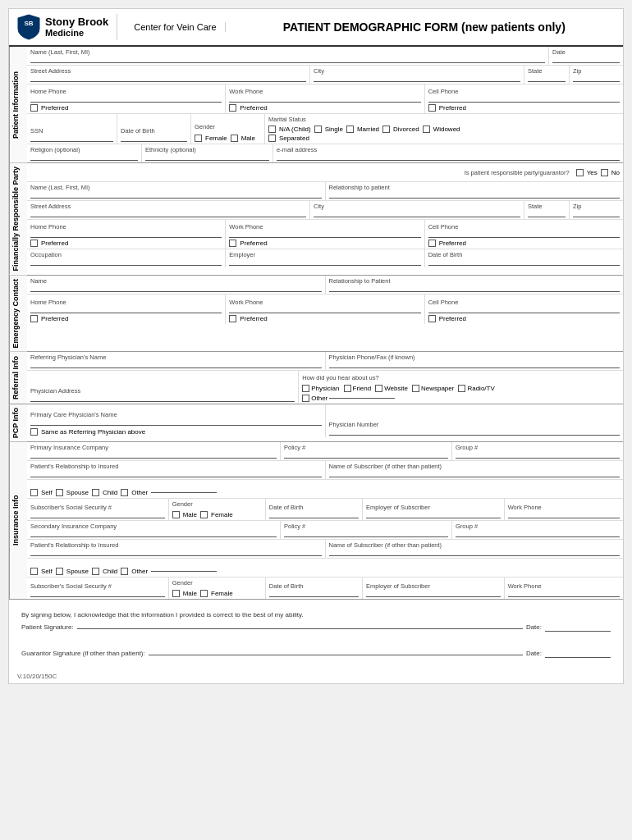 This screenshot has width=632, height=840. I want to click on separated-cb, so click(272, 138).